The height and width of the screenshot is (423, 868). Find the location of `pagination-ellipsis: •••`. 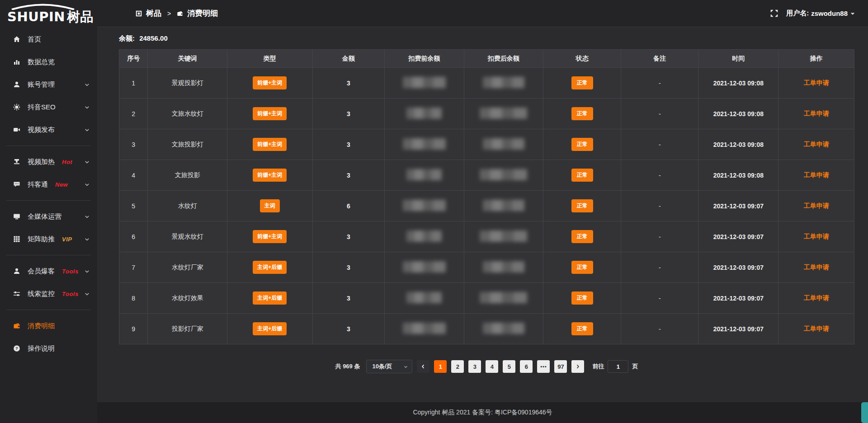

pagination-ellipsis: ••• is located at coordinates (543, 367).